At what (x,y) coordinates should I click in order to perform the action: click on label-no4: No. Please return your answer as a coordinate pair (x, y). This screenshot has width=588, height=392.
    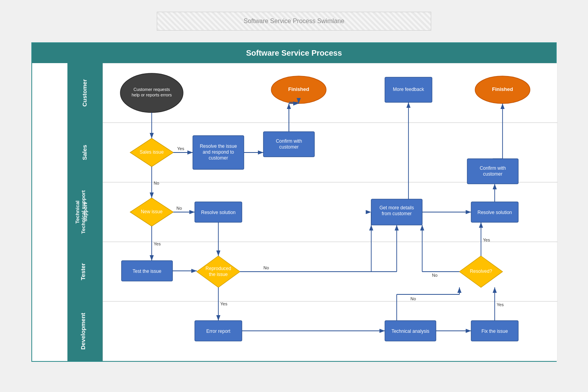
    Looking at the image, I should click on (435, 275).